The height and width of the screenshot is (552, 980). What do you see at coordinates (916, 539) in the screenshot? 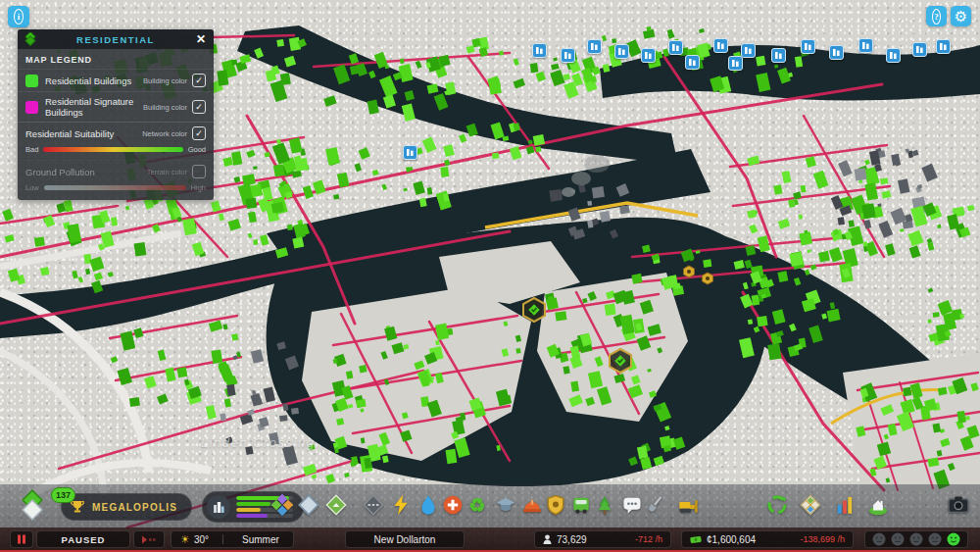
I see `happiness-meter` at bounding box center [916, 539].